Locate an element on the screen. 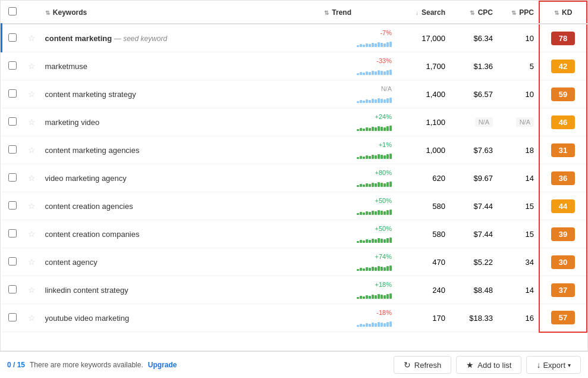 The width and height of the screenshot is (588, 378). row-cpc-cell: $1.36 is located at coordinates (474, 67).